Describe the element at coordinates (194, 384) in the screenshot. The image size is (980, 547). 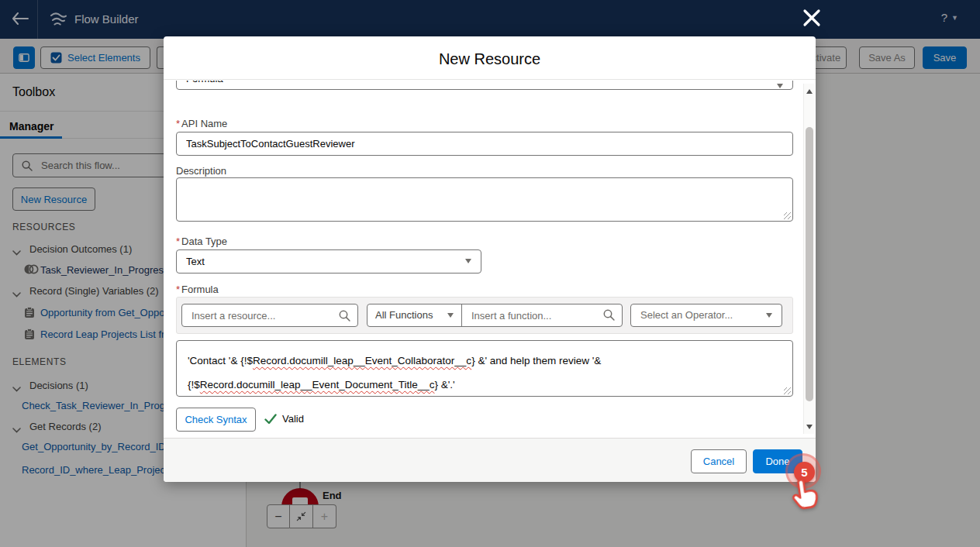
I see `formula-text: {!$` at that location.